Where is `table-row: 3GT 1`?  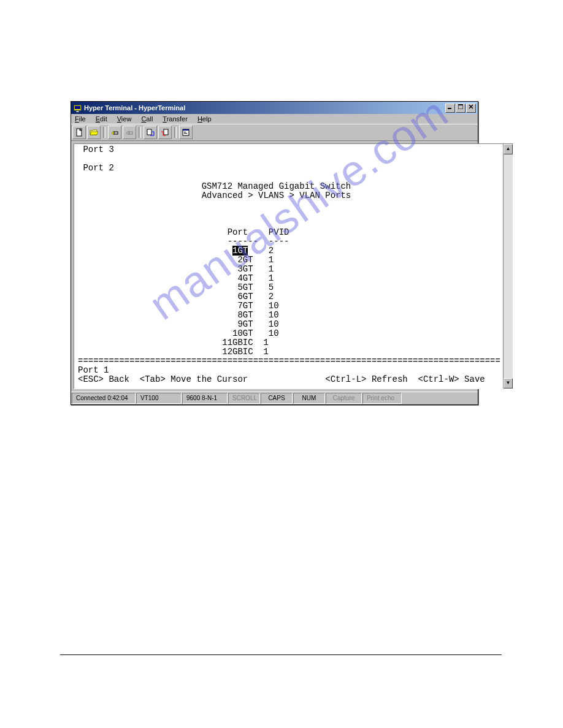 table-row: 3GT 1 is located at coordinates (289, 270).